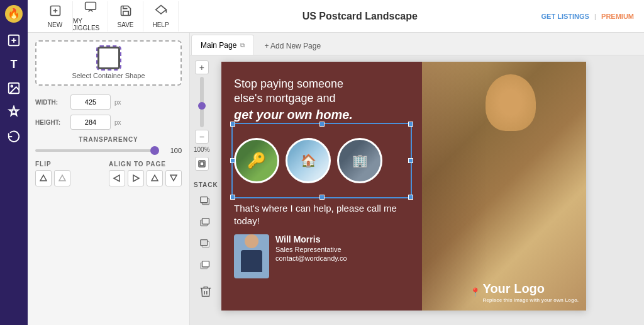  Describe the element at coordinates (108, 76) in the screenshot. I see `container-shape-label: Select Container Shape` at that location.